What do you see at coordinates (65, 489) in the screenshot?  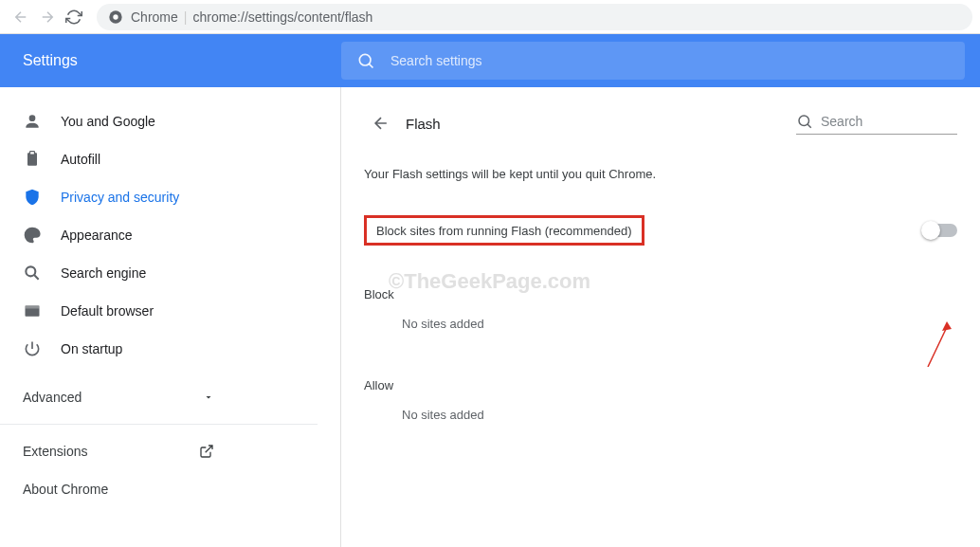 I see `about-label: About Chrome` at bounding box center [65, 489].